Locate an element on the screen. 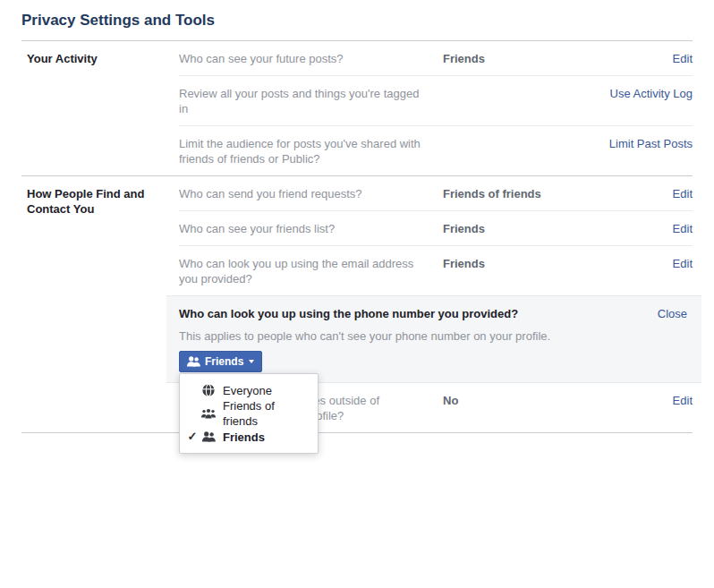 The width and height of the screenshot is (714, 588). menu-item-label: Everyone is located at coordinates (247, 390).